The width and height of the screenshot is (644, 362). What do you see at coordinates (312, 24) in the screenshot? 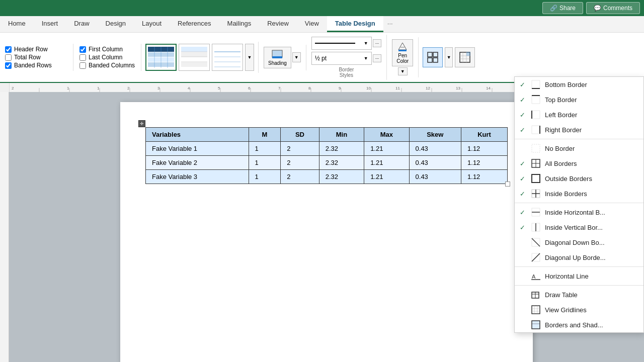
I see `tab-view: View` at bounding box center [312, 24].